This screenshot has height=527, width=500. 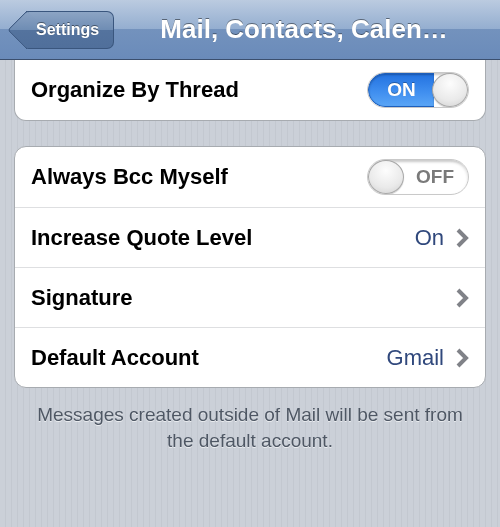 I want to click on row-label: Default Account, so click(x=115, y=358).